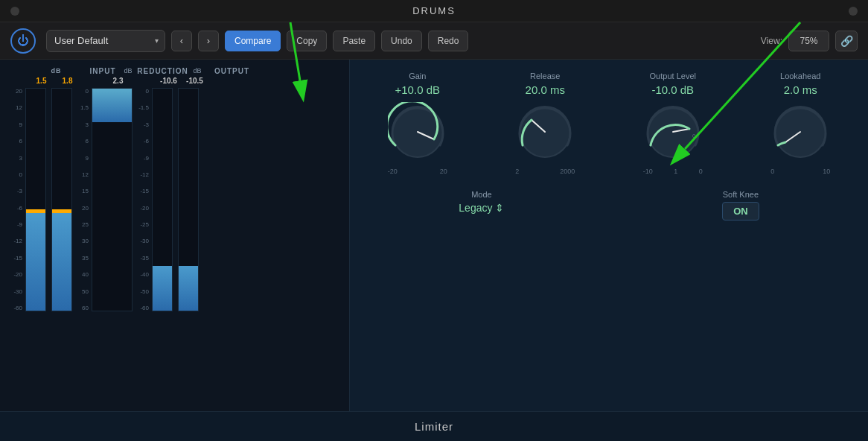  I want to click on nav-forward-button: ›, so click(208, 41).